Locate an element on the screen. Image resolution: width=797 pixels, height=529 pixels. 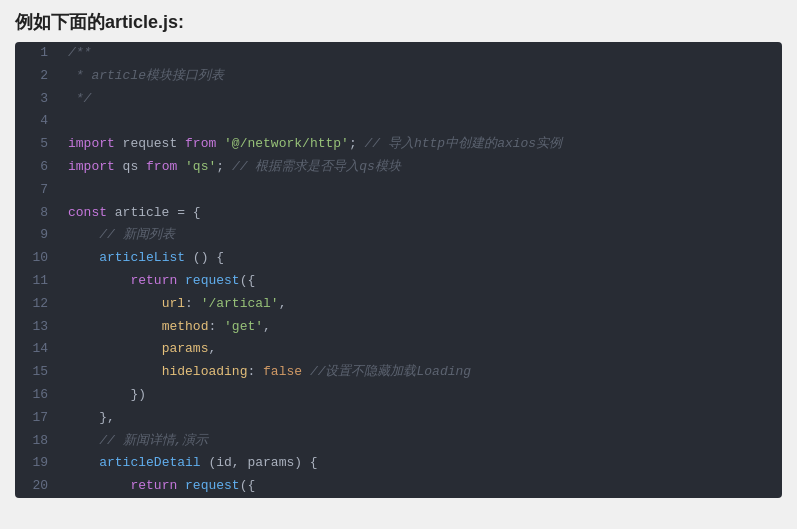
table-row: 17 }, is located at coordinates (398, 418).